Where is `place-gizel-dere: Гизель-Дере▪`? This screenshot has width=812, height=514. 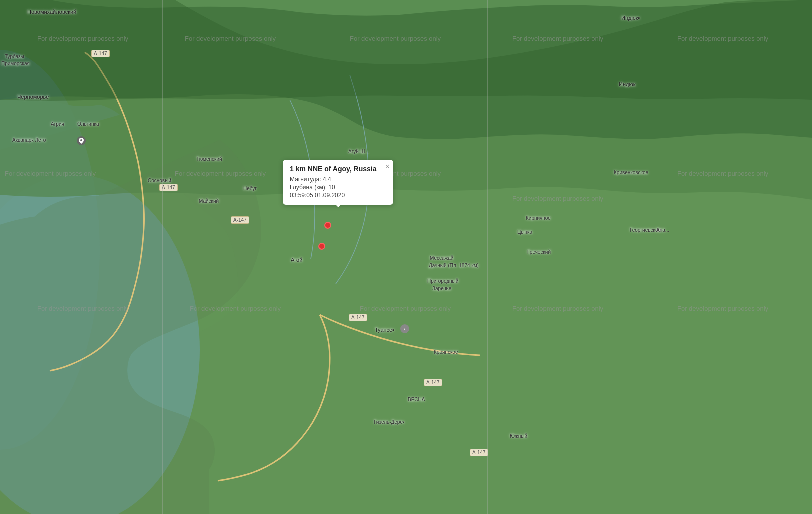
place-gizel-dere: Гизель-Дере▪ is located at coordinates (389, 422).